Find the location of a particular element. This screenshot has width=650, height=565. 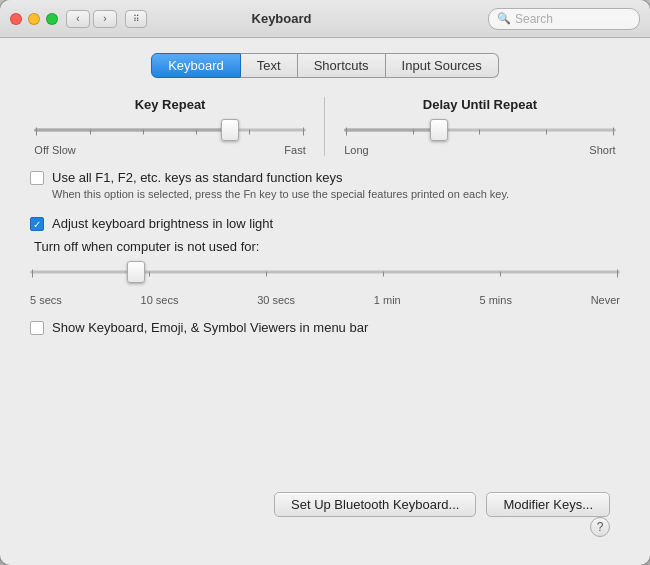

tab-bar: Keyboard Text Shortcuts Input Sources is located at coordinates (325, 66).